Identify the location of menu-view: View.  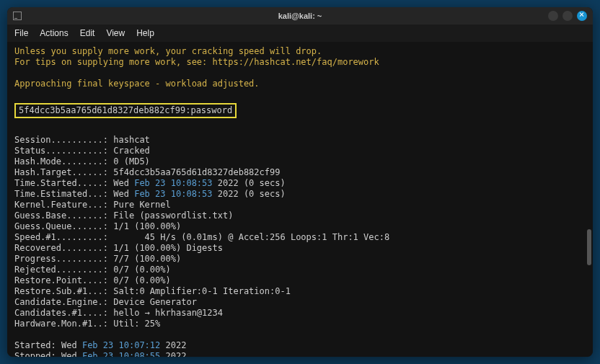
(115, 33).